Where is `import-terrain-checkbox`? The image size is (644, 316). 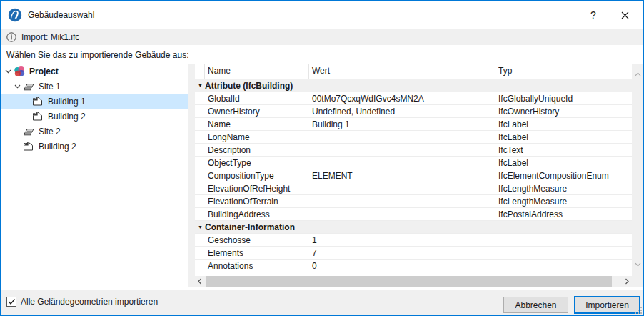 import-terrain-checkbox is located at coordinates (11, 302).